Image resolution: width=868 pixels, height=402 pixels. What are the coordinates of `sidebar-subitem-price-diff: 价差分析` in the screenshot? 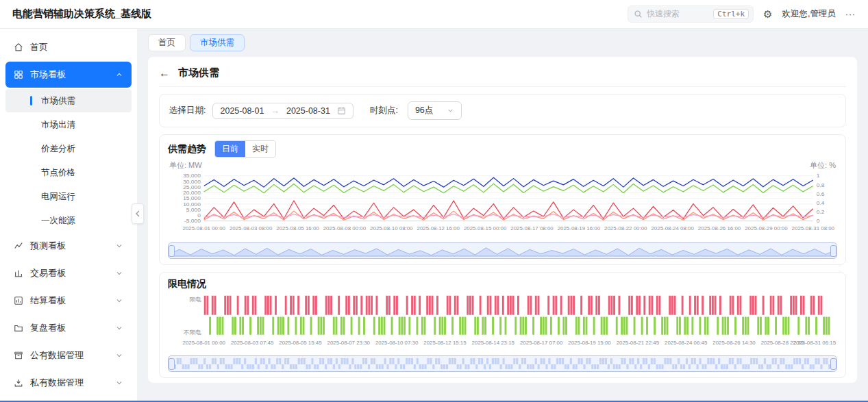 It's located at (69, 149).